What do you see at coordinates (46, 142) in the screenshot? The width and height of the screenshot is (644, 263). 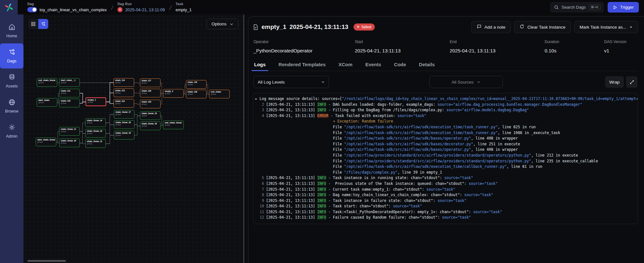 I see `dag-node-start_chain_linear: start_chain_linear@Task✓ success` at bounding box center [46, 142].